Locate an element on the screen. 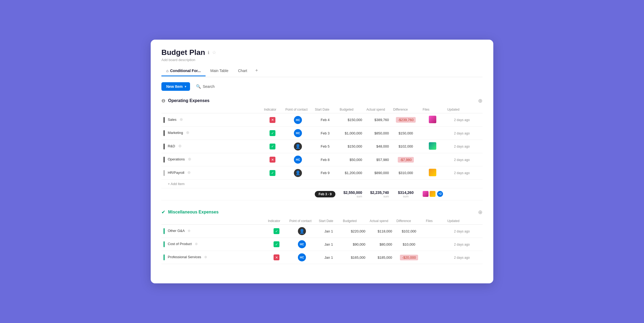 Image resolution: width=644 pixels, height=323 pixels. misc-toggle: ✔ is located at coordinates (163, 212).